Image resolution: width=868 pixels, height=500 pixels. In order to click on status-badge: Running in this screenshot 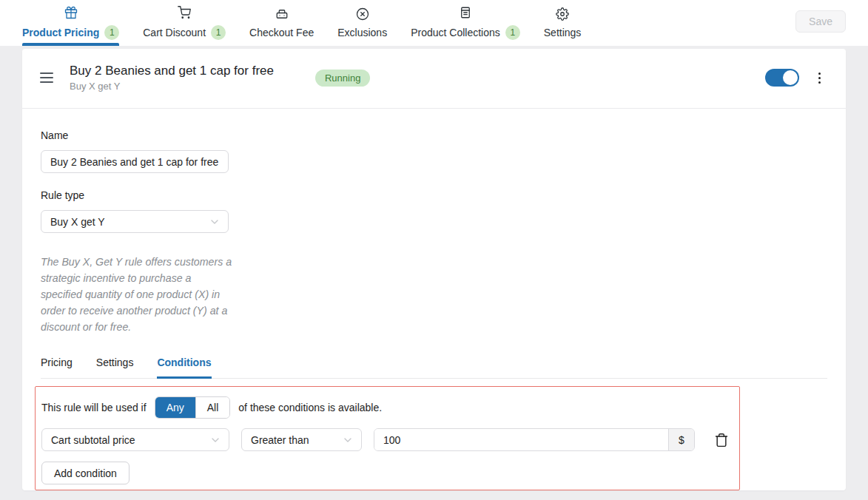, I will do `click(343, 78)`.